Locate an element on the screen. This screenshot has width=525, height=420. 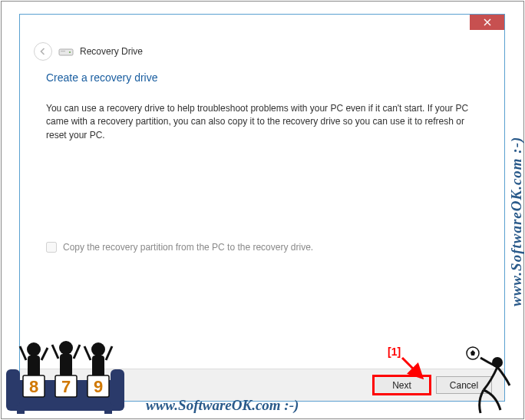
titlebar is located at coordinates (262, 26).